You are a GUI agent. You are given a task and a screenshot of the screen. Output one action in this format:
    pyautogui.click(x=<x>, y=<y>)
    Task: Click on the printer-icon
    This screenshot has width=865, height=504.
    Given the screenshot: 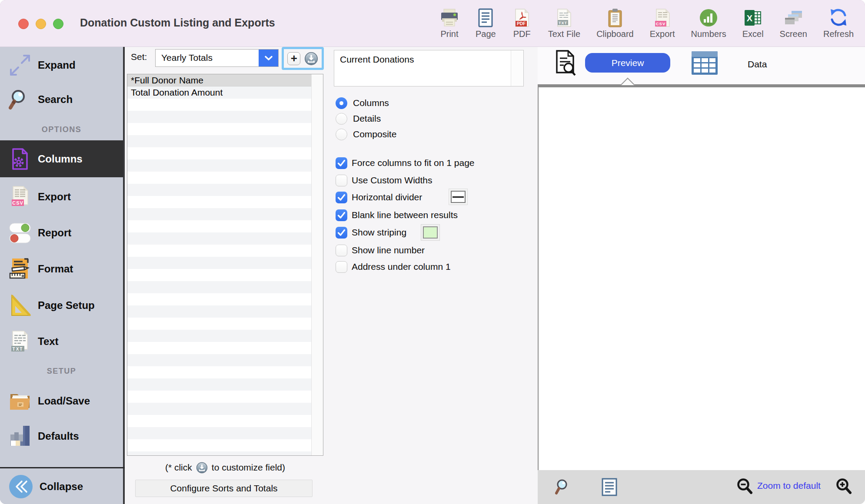 What is the action you would take?
    pyautogui.click(x=449, y=16)
    